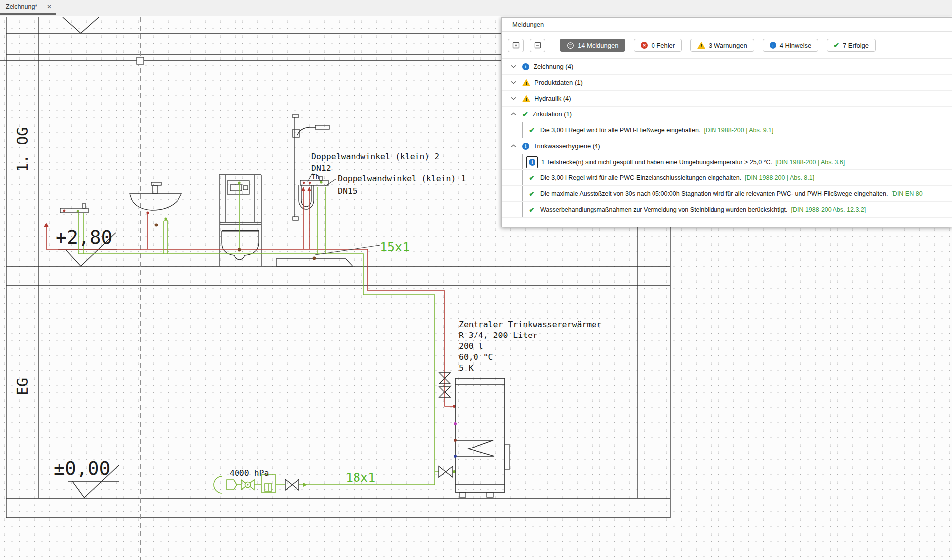  Describe the element at coordinates (644, 45) in the screenshot. I see `error-circle-icon` at that location.